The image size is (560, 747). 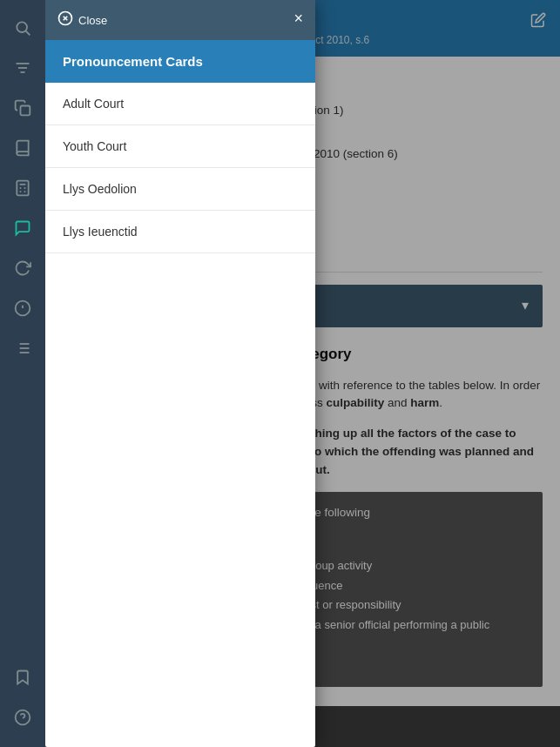 What do you see at coordinates (23, 348) in the screenshot?
I see `sidebar-icon-list` at bounding box center [23, 348].